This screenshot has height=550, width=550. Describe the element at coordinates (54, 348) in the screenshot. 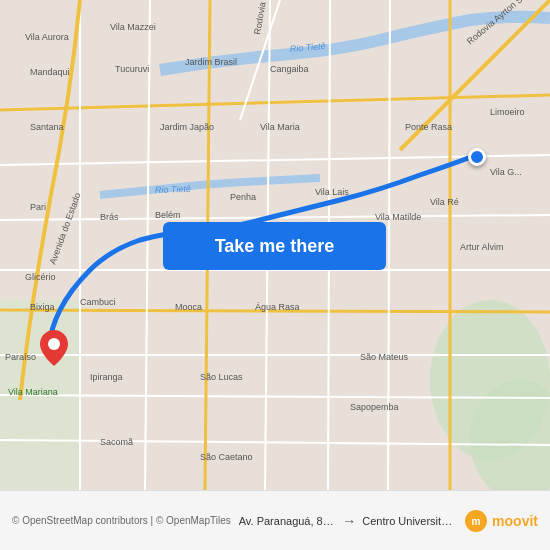

I see `origin-pin` at that location.